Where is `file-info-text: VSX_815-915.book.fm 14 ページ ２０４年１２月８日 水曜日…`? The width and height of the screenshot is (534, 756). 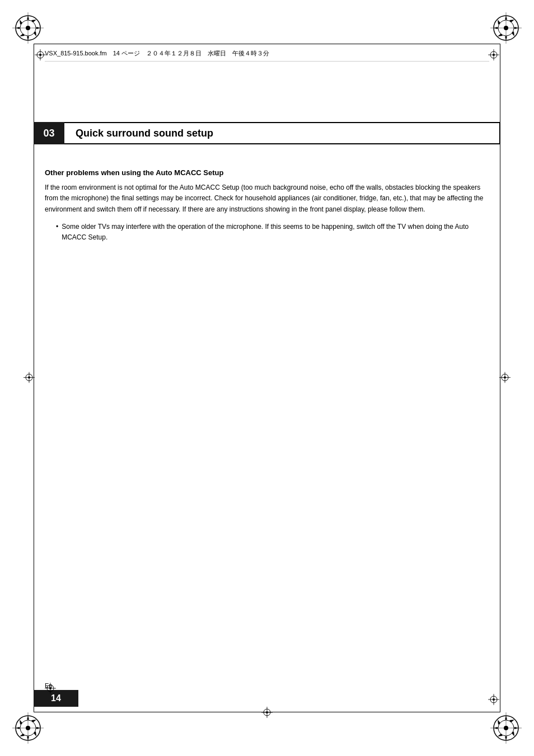 file-info-text: VSX_815-915.book.fm 14 ページ ２０４年１２月８日 水曜日… is located at coordinates (157, 53).